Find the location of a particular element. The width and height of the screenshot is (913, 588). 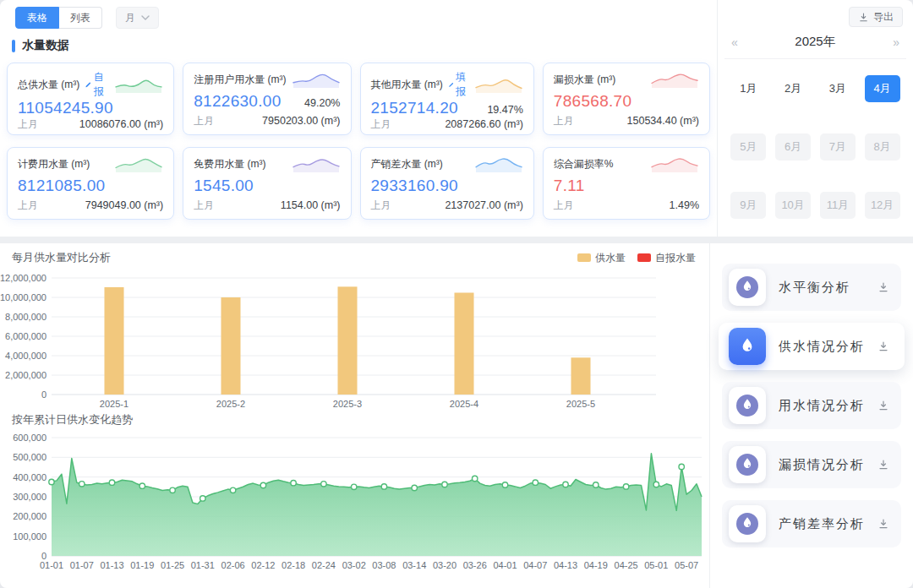

analysis-item-label: 水平衡分析 is located at coordinates (815, 287).